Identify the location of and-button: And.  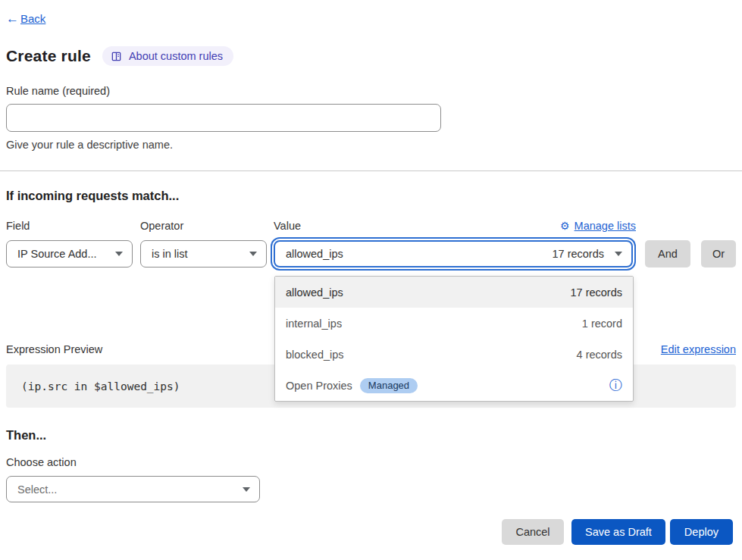
(668, 254).